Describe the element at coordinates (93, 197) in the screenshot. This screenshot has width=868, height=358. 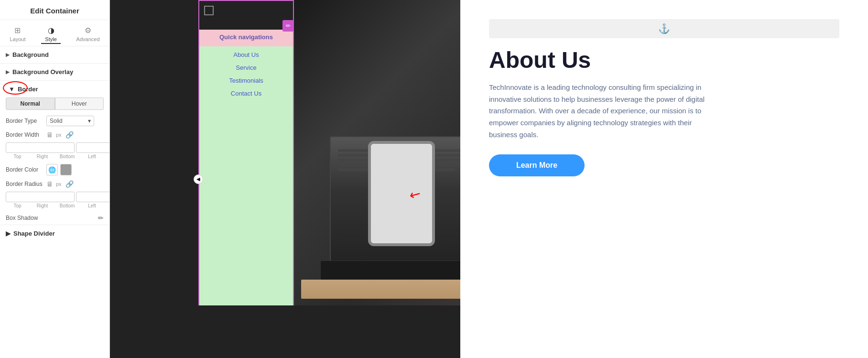
I see `border-radius-right-input` at that location.